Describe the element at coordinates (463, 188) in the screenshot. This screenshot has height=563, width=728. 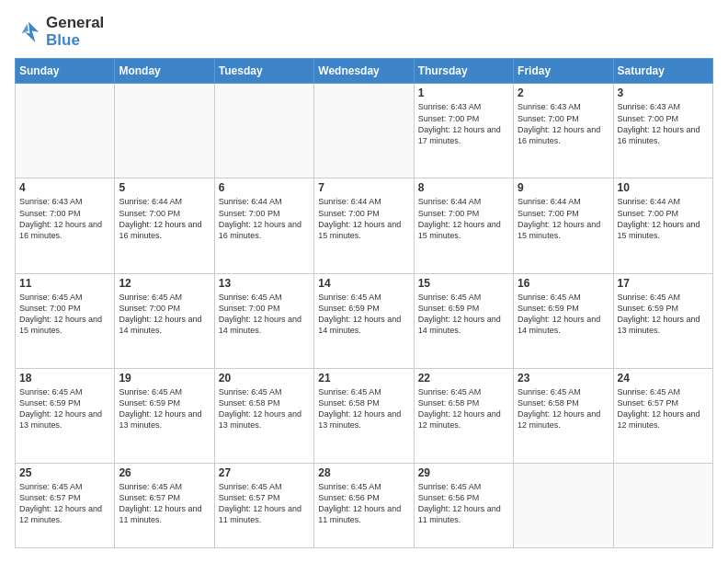
I see `day-number: 8` at that location.